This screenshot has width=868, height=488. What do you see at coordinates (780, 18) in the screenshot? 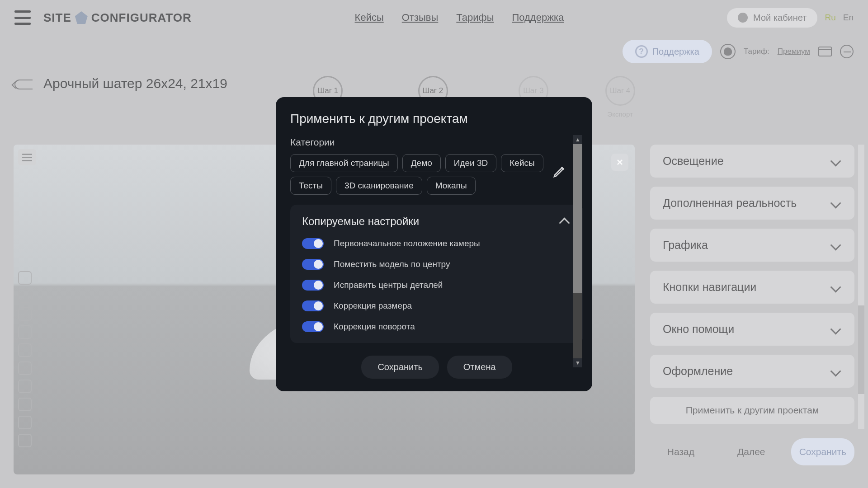
I see `account-label: Мой кабинет` at bounding box center [780, 18].